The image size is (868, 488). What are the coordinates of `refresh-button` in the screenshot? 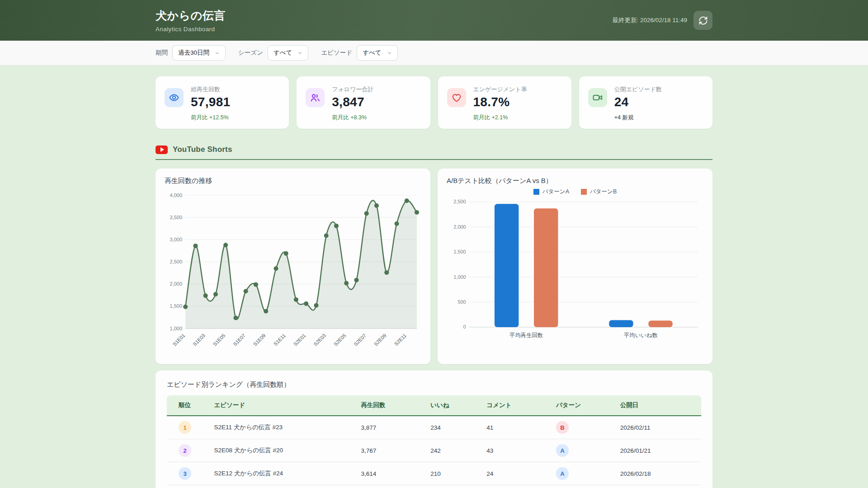 It's located at (703, 20).